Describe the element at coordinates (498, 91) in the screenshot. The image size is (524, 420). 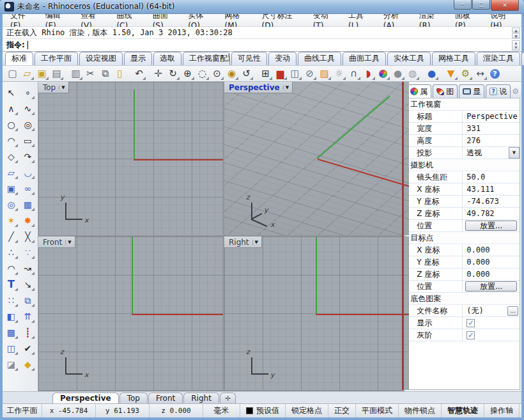
I see `tab-help: ? 说` at that location.